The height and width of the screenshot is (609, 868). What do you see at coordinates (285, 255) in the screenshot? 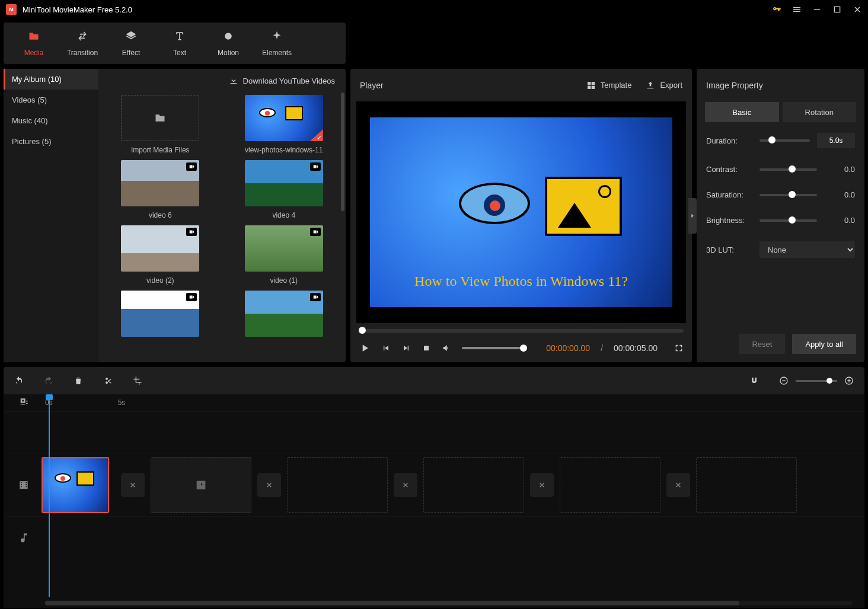
I see `media-item: video (1)` at bounding box center [285, 255].